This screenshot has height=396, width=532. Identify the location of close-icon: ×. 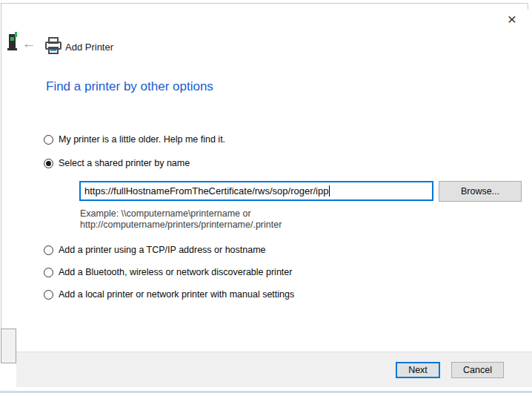
(512, 19).